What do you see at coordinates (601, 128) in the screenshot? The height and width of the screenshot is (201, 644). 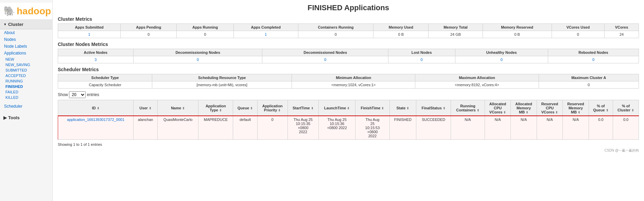 I see `cell-pct-queue: 0.0` at bounding box center [601, 128].